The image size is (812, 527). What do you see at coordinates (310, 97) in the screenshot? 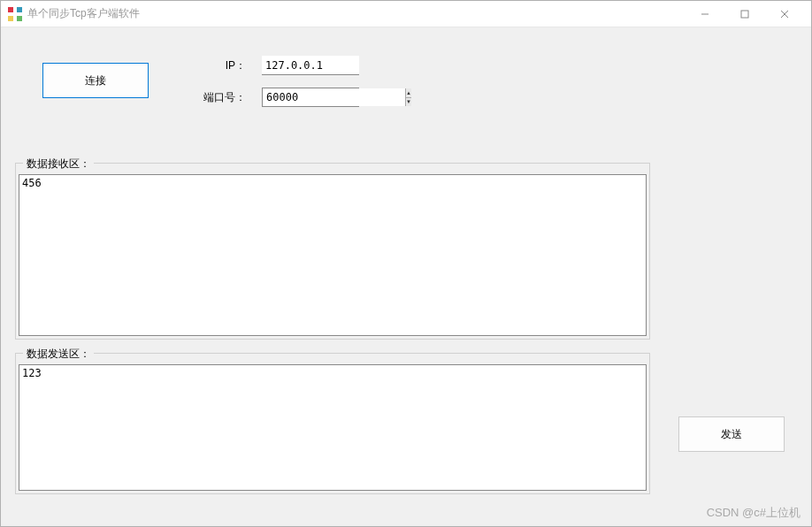
I see `port-numeric: ▲ ▼` at bounding box center [310, 97].